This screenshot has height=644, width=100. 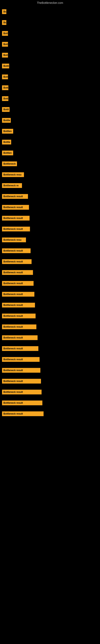 I want to click on list-item: Bottleneck, so click(x=50, y=164).